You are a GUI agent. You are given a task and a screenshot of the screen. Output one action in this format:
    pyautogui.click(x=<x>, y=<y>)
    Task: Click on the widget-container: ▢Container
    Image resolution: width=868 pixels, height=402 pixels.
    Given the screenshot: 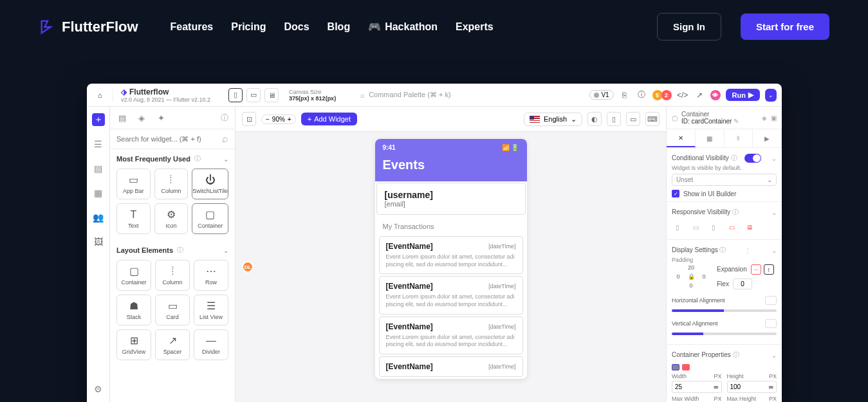 What is the action you would take?
    pyautogui.click(x=210, y=219)
    